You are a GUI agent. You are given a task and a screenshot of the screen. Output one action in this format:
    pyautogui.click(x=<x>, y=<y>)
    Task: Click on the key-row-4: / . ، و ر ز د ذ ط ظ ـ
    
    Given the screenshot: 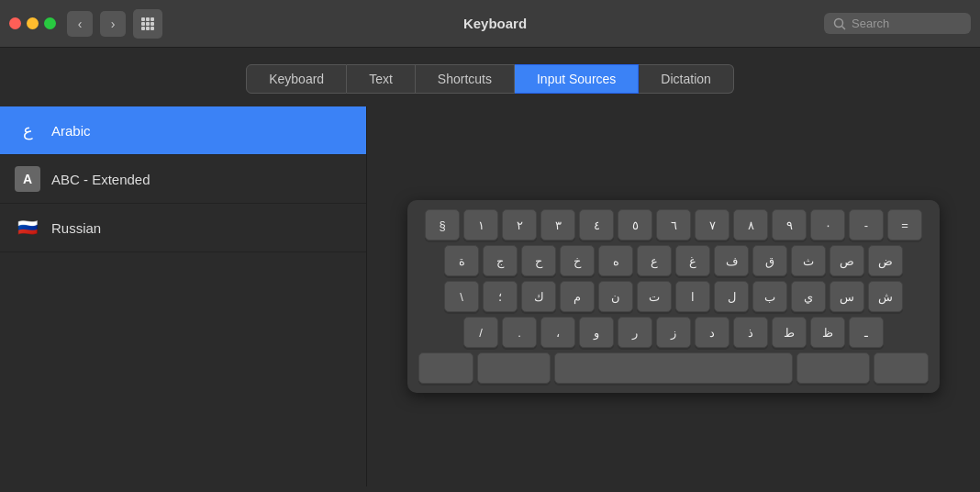 What is the action you would take?
    pyautogui.click(x=674, y=332)
    